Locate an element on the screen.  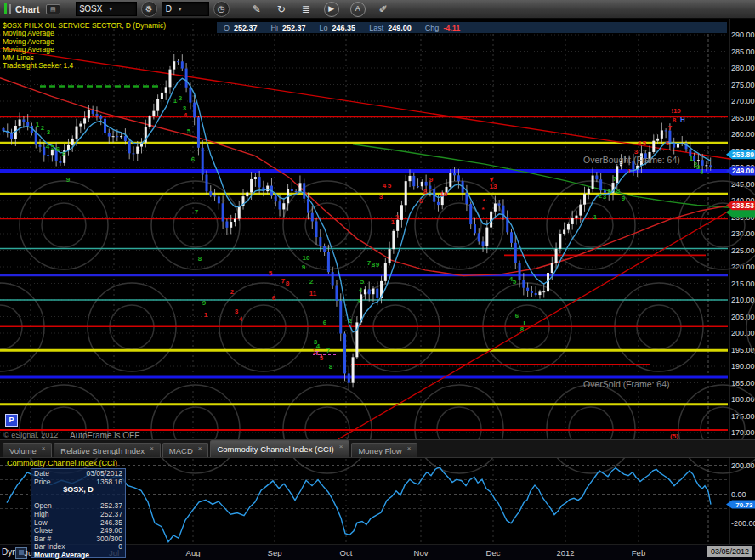
tab-money-flow: Money Flow× is located at coordinates (384, 450).